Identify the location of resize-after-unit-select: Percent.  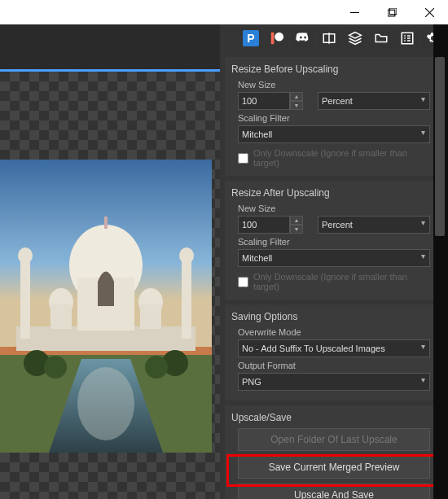
(374, 225).